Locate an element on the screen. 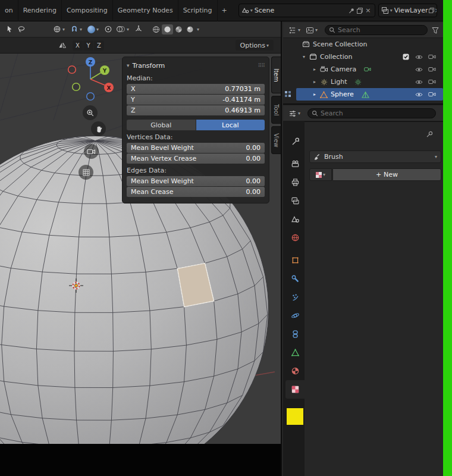  workspace-tab-compositing: Compositing is located at coordinates (87, 11).